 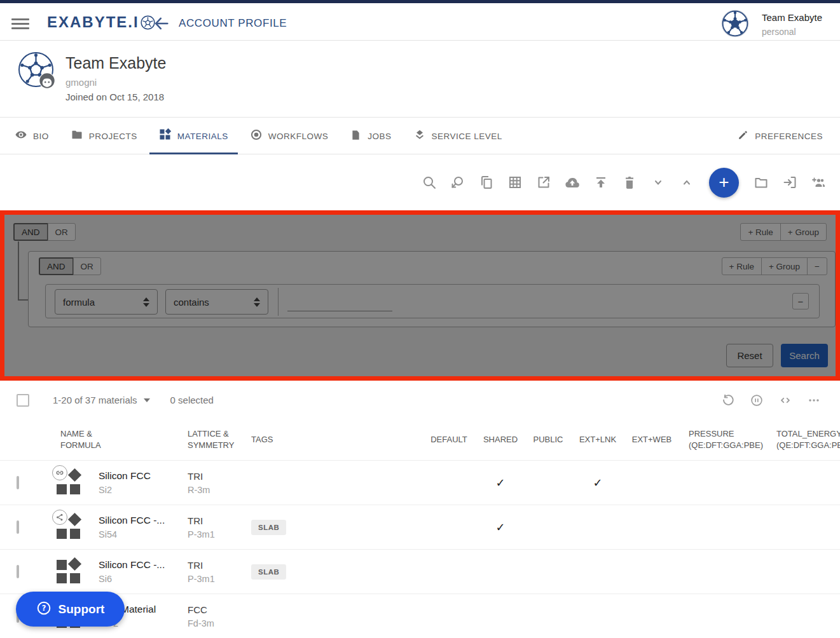 I want to click on grid-icon, so click(x=515, y=182).